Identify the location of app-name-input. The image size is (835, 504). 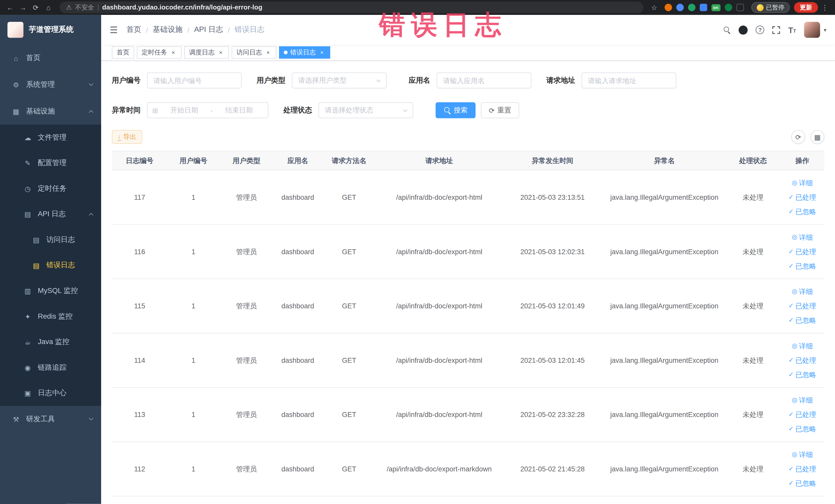
(484, 81).